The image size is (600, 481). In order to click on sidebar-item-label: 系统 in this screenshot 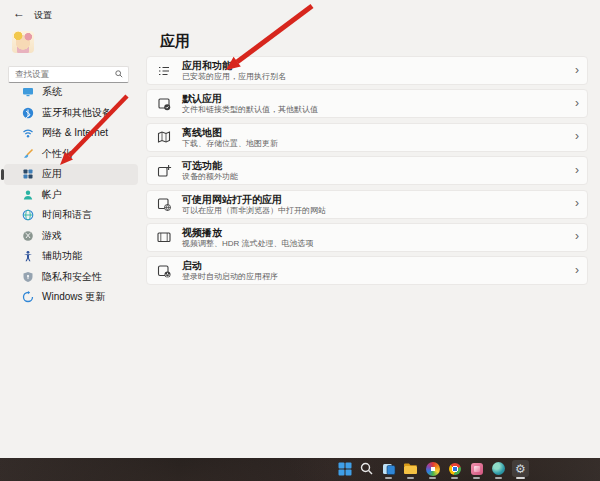, I will do `click(52, 92)`.